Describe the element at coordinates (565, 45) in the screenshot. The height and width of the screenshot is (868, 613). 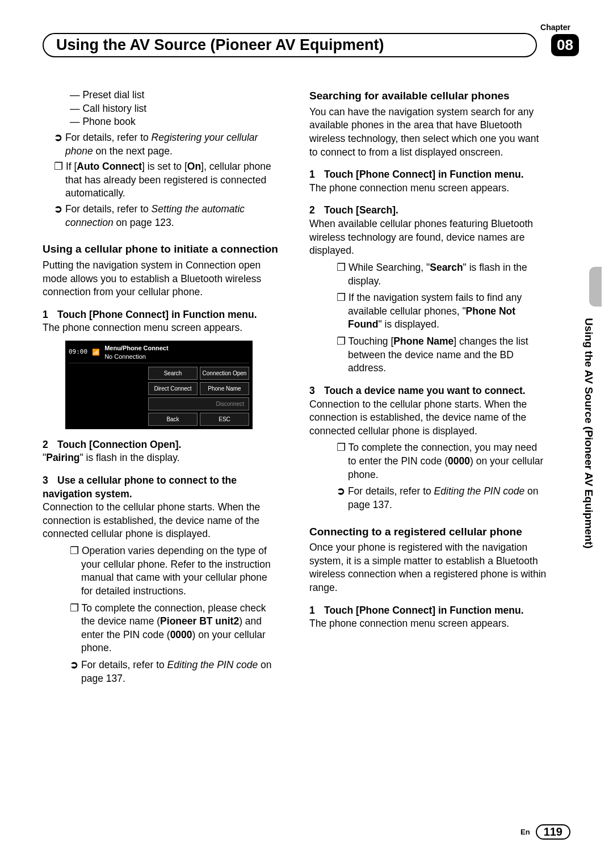
I see `chapter-number-badge: 08` at that location.